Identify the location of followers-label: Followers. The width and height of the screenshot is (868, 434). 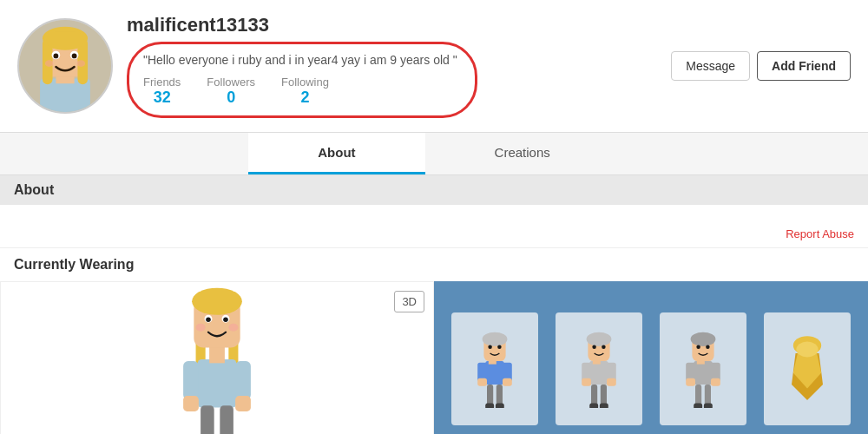
(231, 82).